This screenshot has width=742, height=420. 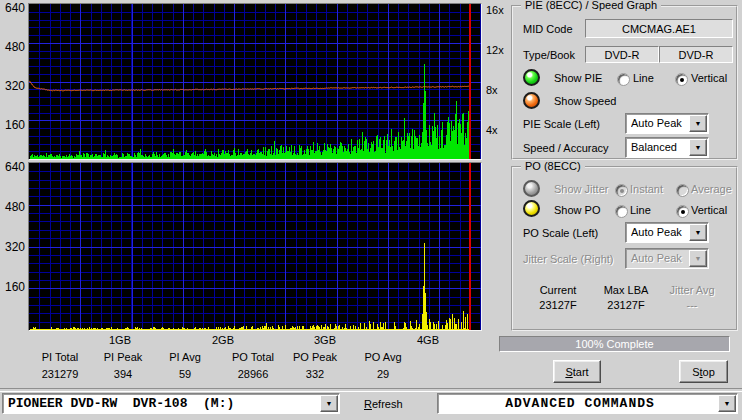 I want to click on stat-label: PO Avg, so click(x=383, y=357).